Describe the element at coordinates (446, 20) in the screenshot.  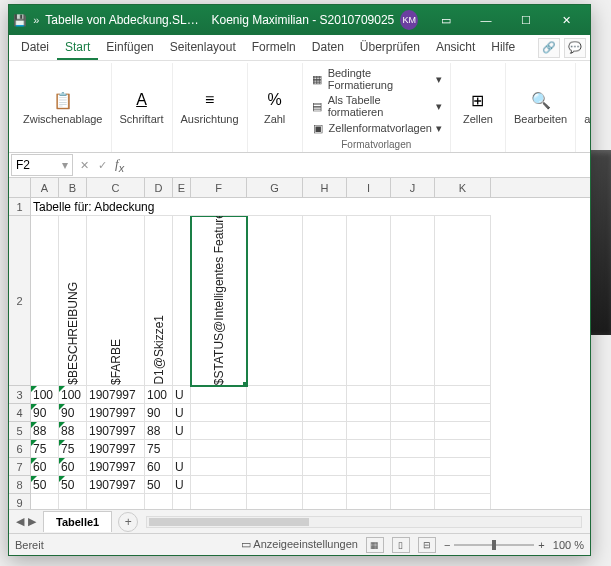
I see `ribbon-options-icon: ▭` at that location.